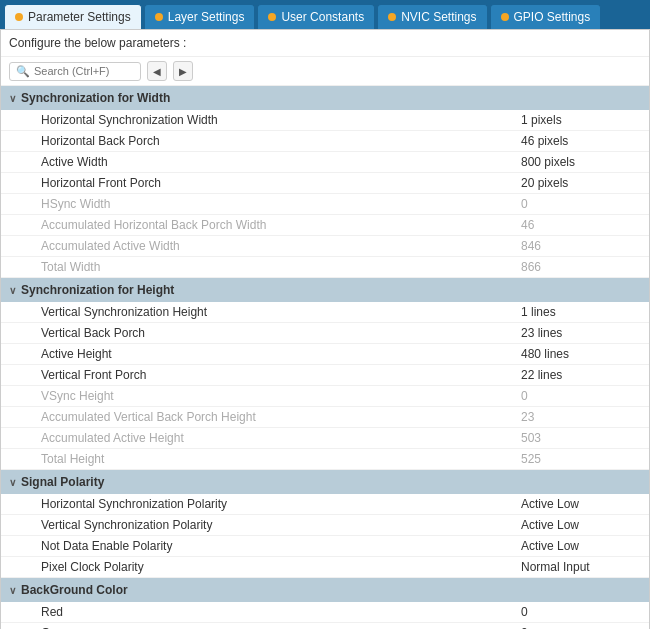 The width and height of the screenshot is (650, 629). I want to click on param-value: 1 lines, so click(581, 312).